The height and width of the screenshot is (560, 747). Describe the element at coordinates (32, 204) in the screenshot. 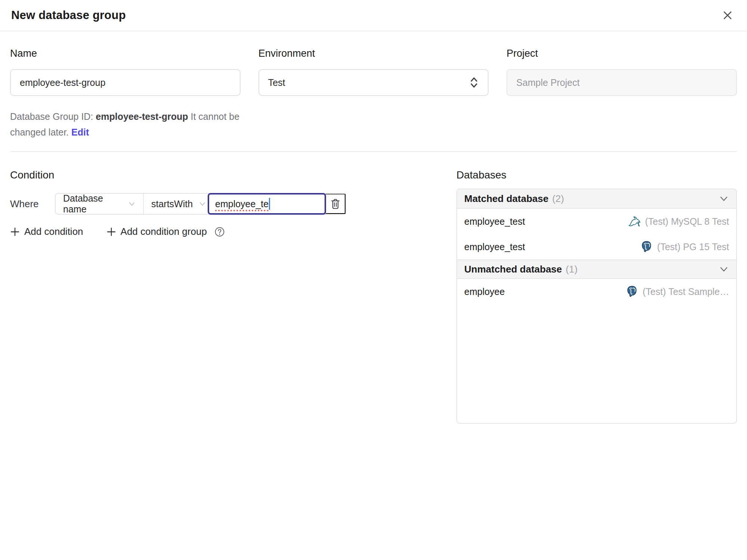

I see `where-label: Where` at that location.